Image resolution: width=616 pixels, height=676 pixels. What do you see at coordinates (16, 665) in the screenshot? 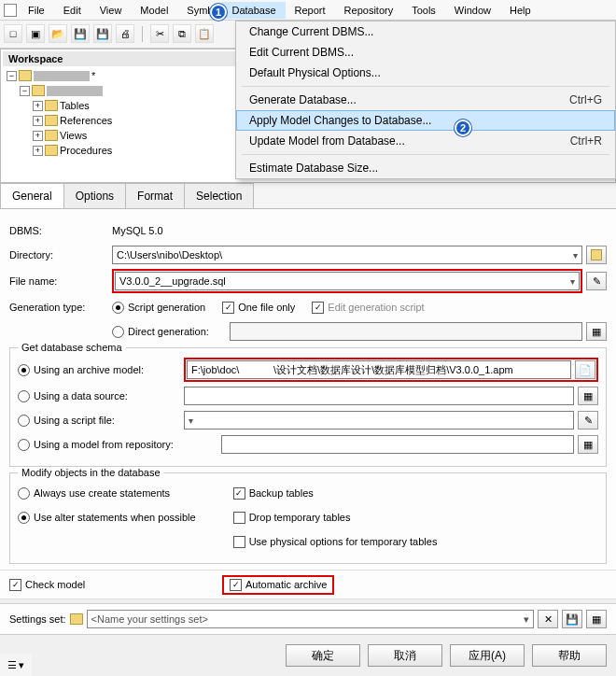
I see `bottom-left-toolbar: ☰ ▾` at bounding box center [16, 665].